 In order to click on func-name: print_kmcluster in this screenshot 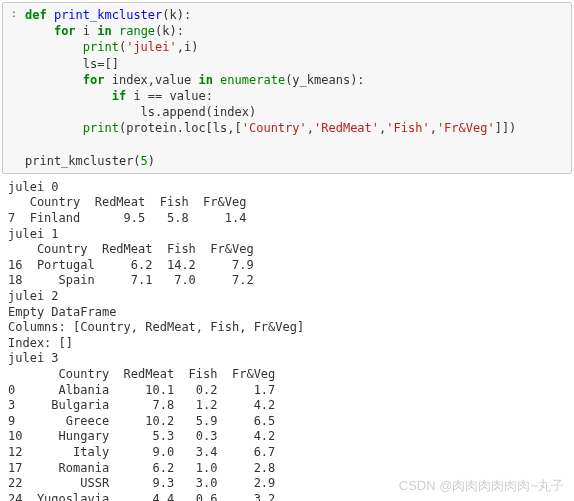, I will do `click(108, 15)`.